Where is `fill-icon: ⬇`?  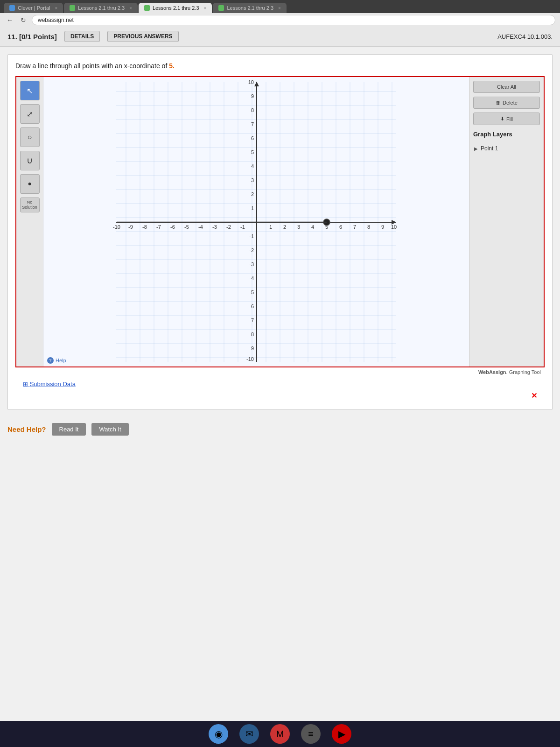
fill-icon: ⬇ is located at coordinates (502, 119).